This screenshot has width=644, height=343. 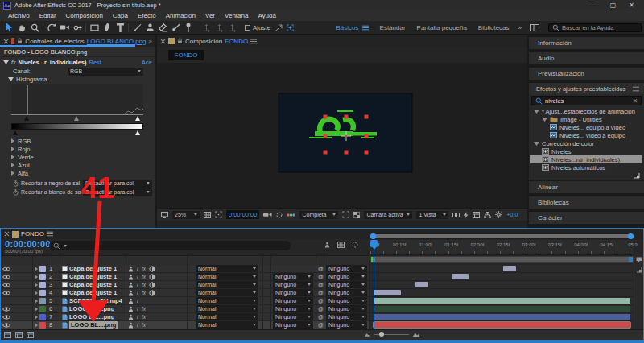 What do you see at coordinates (185, 269) in the screenshot?
I see `layer-row-1: 1Capa de ajuste 1/fxNormal@Ninguno` at bounding box center [185, 269].